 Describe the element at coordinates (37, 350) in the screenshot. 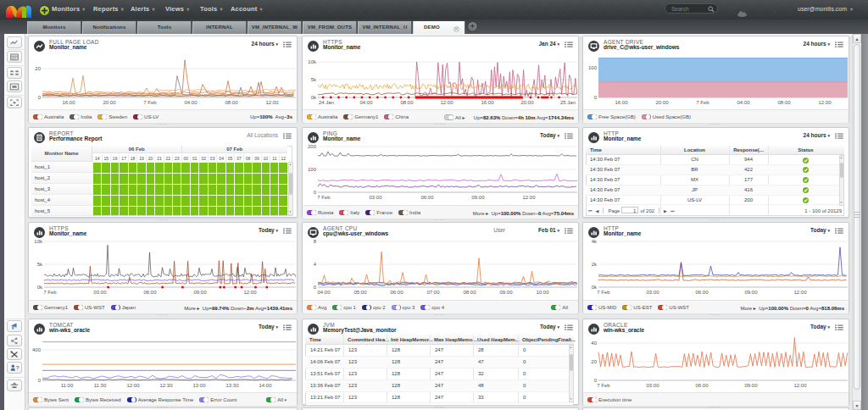

I see `svg-text: 400` at that location.